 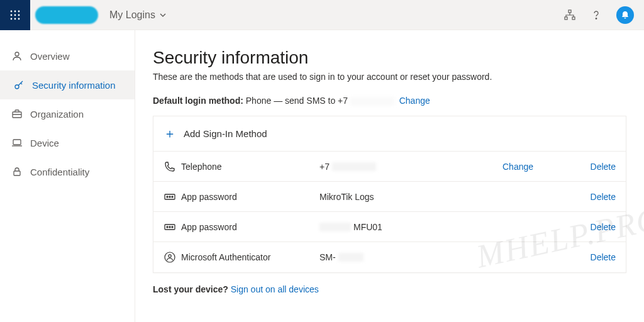 I want to click on default-method-value: Phone — send SMS to +7, so click(x=297, y=101).